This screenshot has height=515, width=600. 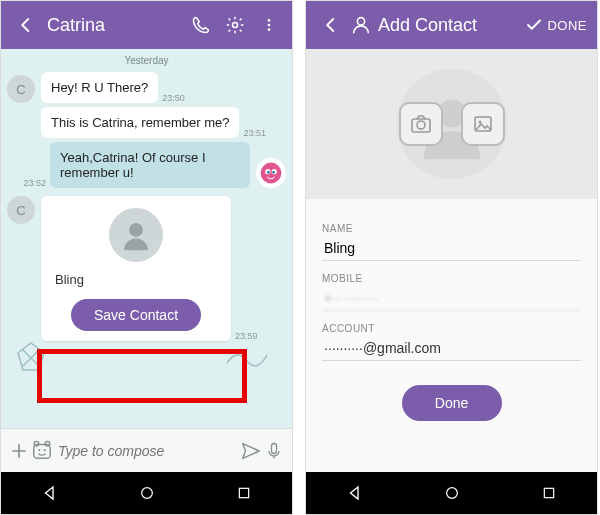 I want to click on overflow-button, so click(x=269, y=25).